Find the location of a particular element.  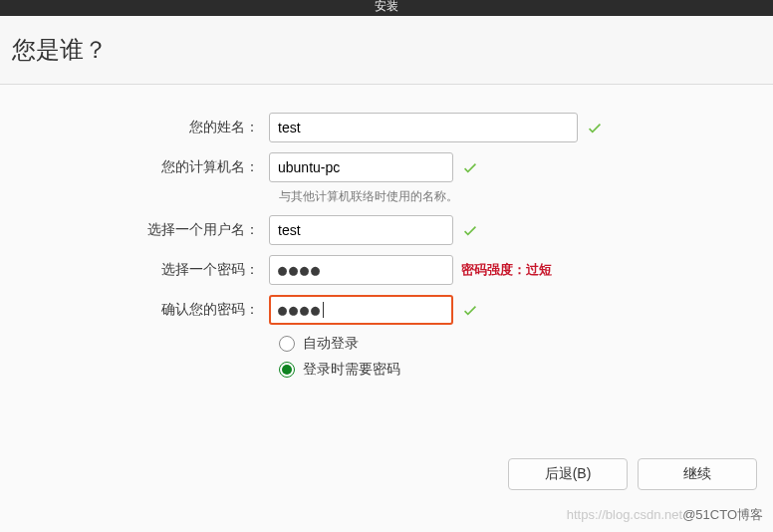

label-hostname: 您的计算机名： is located at coordinates (144, 167).